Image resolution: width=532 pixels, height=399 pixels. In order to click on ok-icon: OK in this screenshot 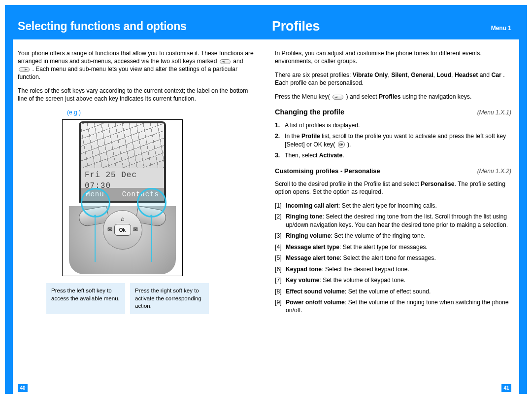, I will do `click(341, 145)`.